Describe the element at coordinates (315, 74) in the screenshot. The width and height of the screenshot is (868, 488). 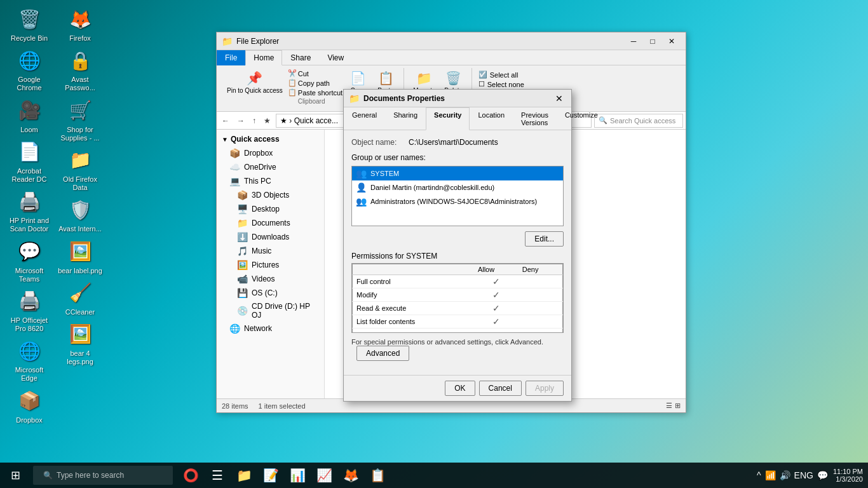
I see `cut-button: ✂️ Cut` at that location.